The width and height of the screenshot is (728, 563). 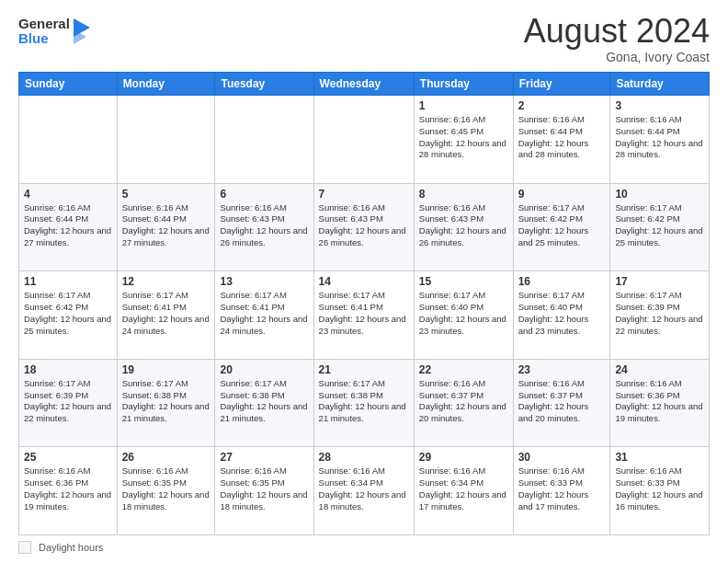 I want to click on month-title: August 2024, so click(x=617, y=31).